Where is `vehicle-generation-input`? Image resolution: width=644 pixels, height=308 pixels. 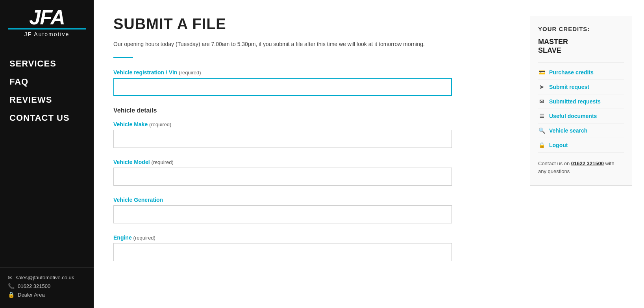
vehicle-generation-input is located at coordinates (283, 214).